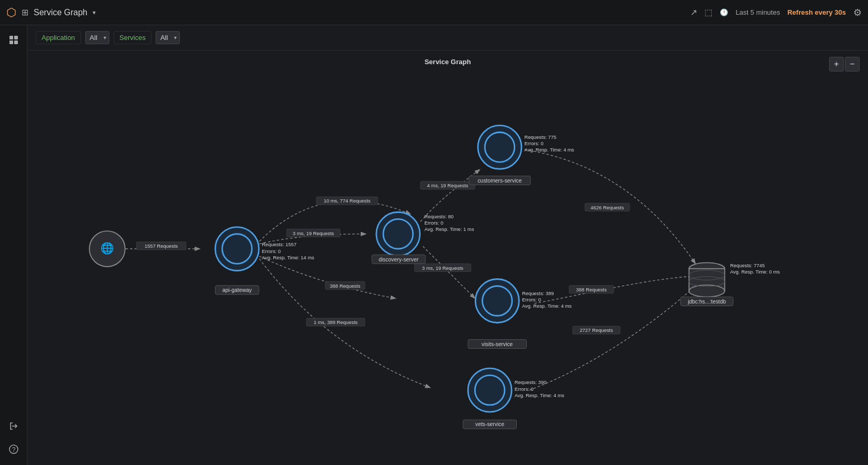 Image resolution: width=868 pixels, height=465 pixels. Describe the element at coordinates (591, 289) in the screenshot. I see `edge-label-visits-jdbc: 388 Requests` at that location.